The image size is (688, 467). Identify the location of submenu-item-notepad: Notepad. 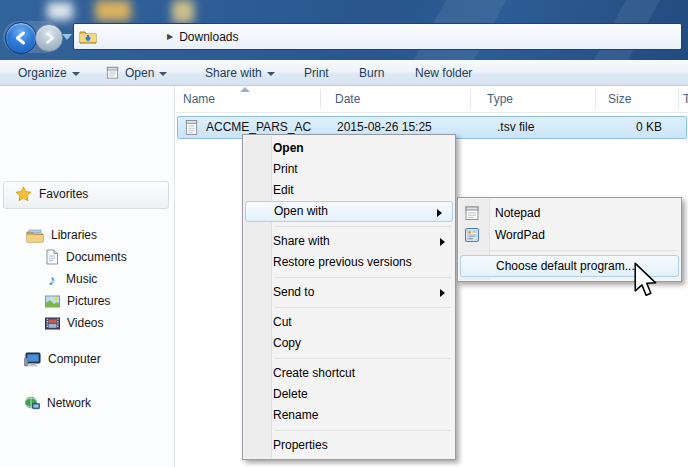
(570, 213).